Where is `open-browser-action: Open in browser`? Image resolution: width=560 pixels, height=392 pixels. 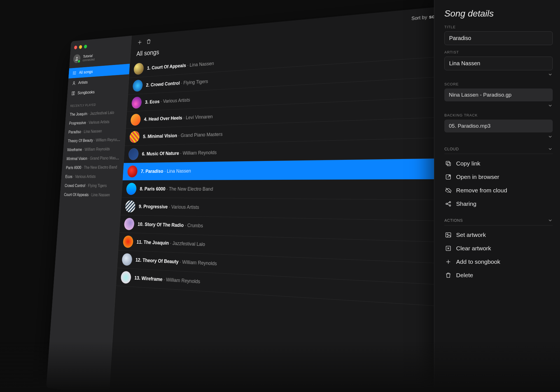
open-browser-action: Open in browser is located at coordinates (498, 177).